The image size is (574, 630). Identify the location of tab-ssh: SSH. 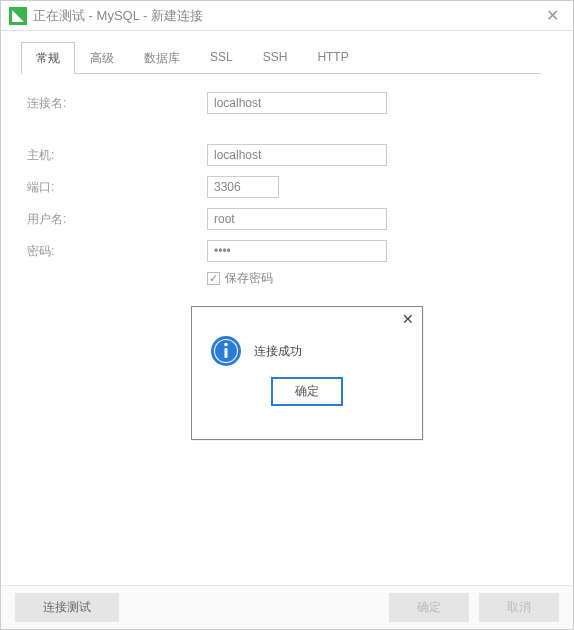
(276, 58).